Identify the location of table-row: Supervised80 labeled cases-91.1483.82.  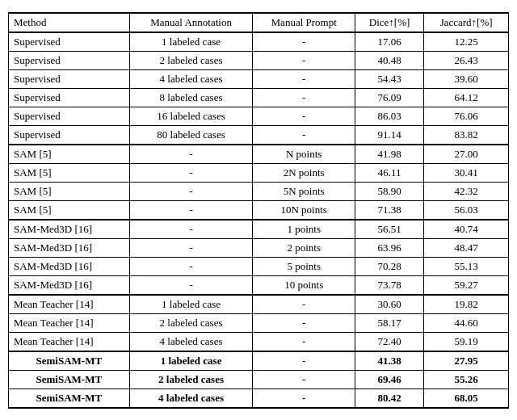
(258, 135).